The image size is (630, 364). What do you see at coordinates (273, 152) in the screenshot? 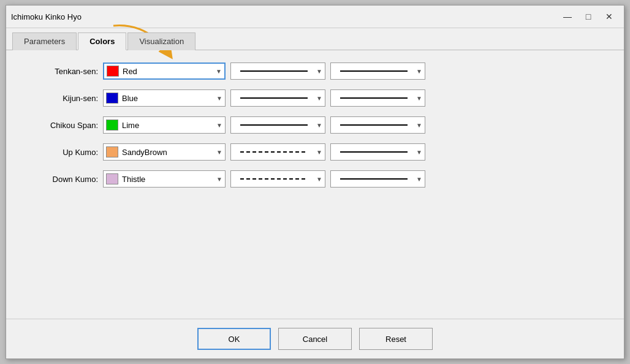
I see `line-style1-up-kumo` at bounding box center [273, 152].